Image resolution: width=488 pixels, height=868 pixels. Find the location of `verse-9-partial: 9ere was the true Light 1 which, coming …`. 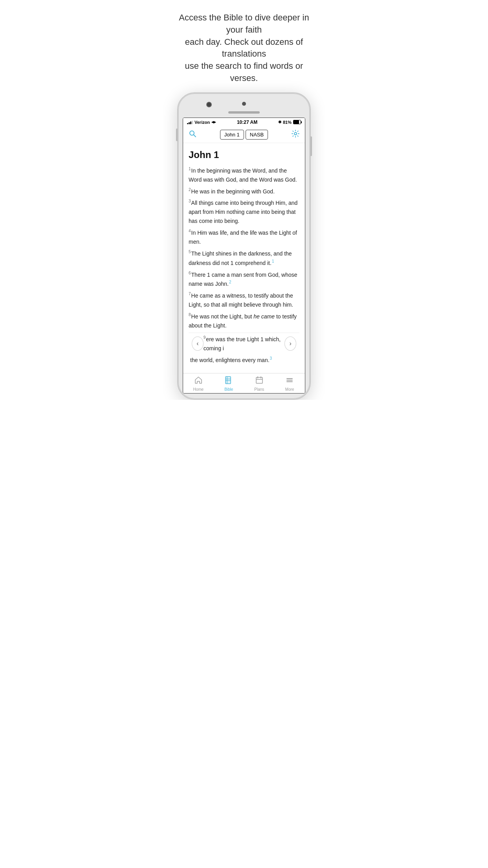

verse-9-partial: 9ere was the true Light 1 which, coming … is located at coordinates (244, 344).